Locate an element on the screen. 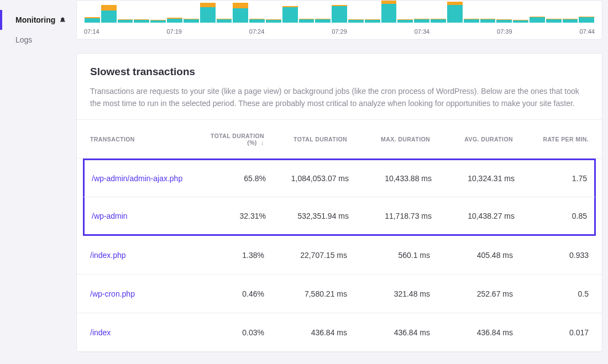 This screenshot has height=364, width=608. cell-total-duration: 7,580.21 ms is located at coordinates (306, 294).